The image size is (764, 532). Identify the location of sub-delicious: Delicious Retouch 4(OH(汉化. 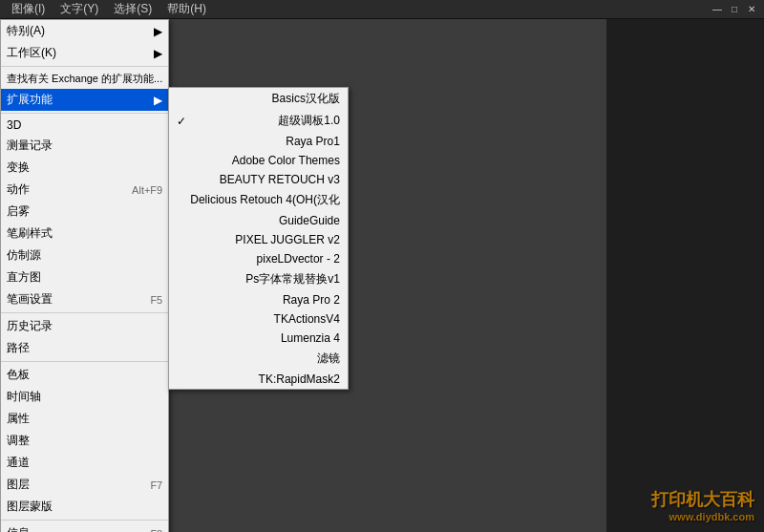
(258, 201).